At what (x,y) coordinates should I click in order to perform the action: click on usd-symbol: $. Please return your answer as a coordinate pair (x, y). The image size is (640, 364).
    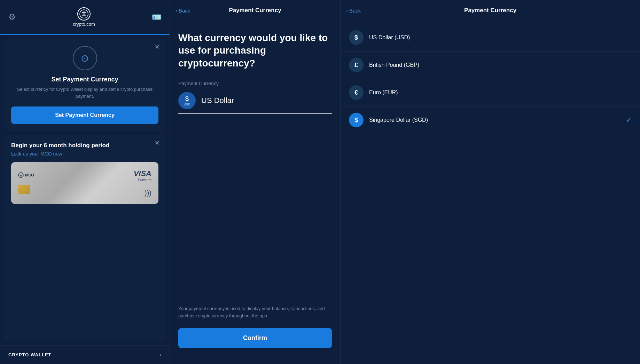
    Looking at the image, I should click on (187, 99).